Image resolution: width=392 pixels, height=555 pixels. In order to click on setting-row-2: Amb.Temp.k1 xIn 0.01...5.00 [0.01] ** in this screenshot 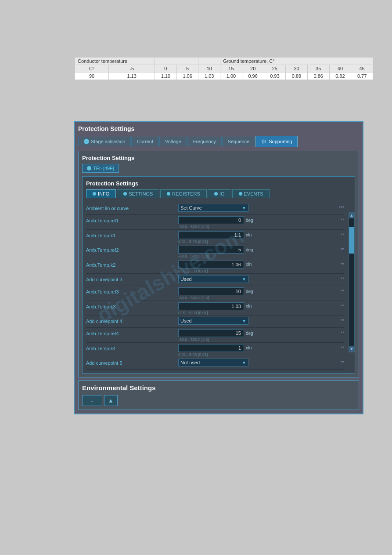, I will do `click(215, 237)`.